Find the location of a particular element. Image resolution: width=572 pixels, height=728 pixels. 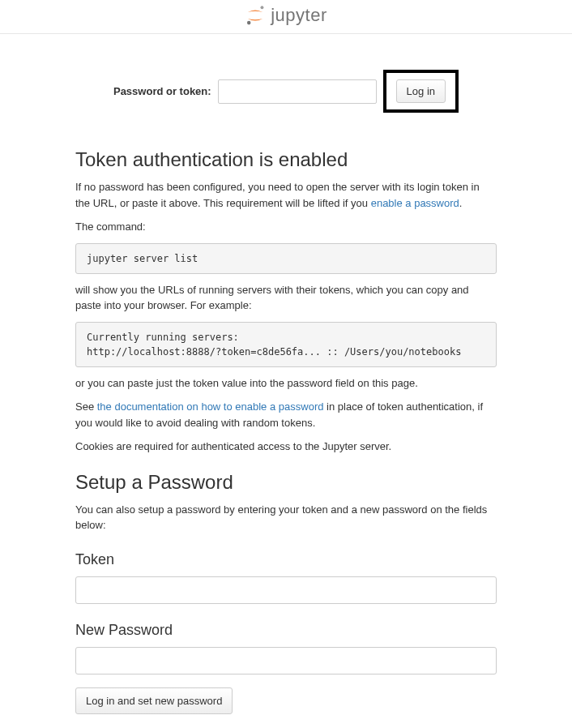

urls-explanation: will show you the URLs of running server… is located at coordinates (286, 298).